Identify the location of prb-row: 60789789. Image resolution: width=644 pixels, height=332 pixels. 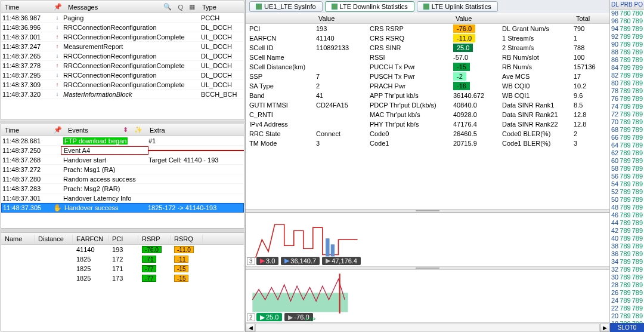
(627, 161).